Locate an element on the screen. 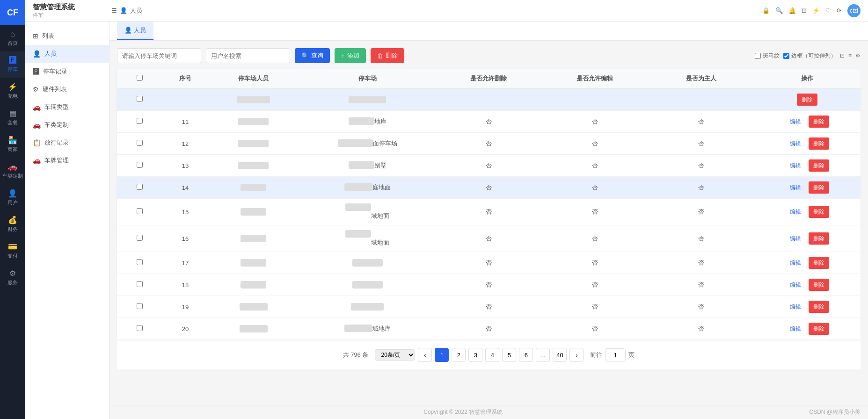  sidebar-item-user: 👤 用户 is located at coordinates (13, 197).